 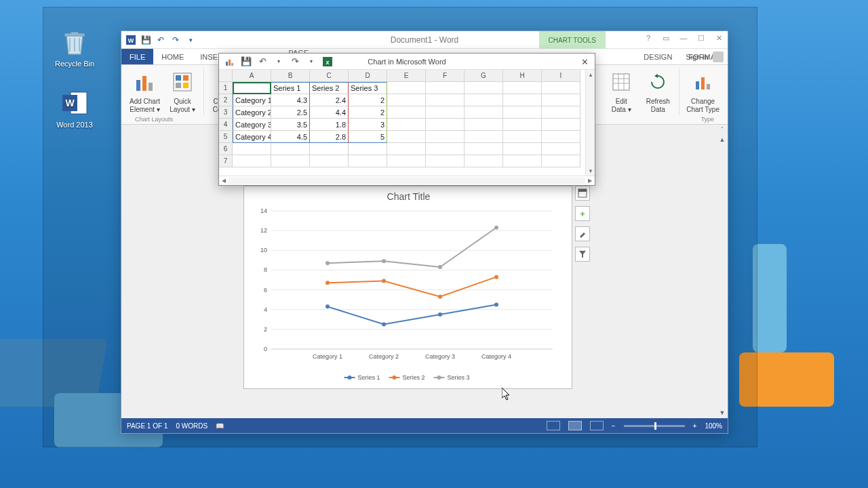 I want to click on grid-cell: 2.8, so click(x=330, y=137).